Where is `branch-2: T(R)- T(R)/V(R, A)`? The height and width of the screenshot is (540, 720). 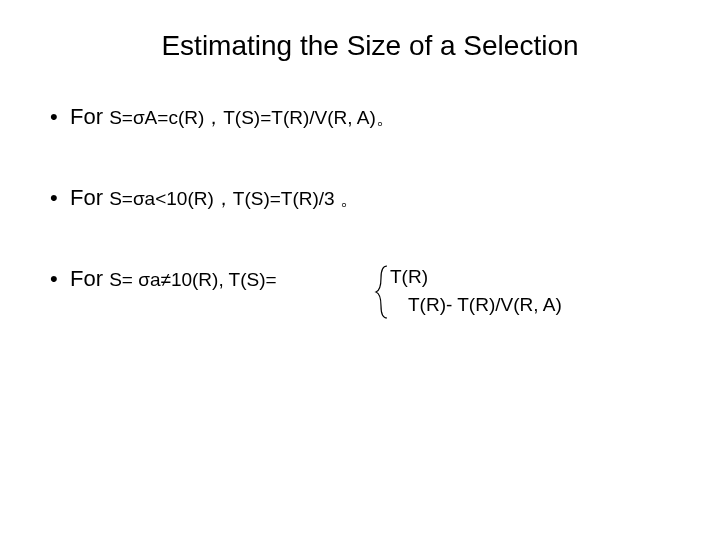
branch-2: T(R)- T(R)/V(R, A) is located at coordinates (485, 306).